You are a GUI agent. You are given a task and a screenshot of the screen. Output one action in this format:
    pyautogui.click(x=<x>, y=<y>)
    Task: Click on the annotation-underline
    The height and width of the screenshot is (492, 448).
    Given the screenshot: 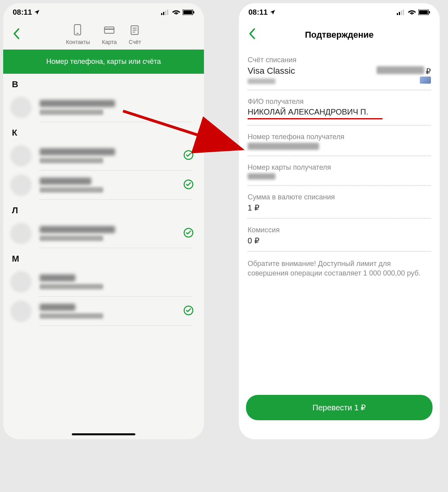 What is the action you would take?
    pyautogui.click(x=315, y=119)
    